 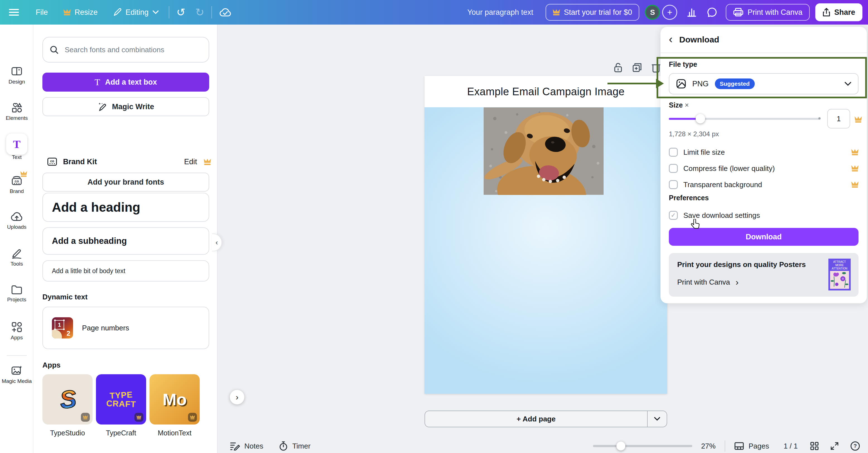 I want to click on save-download-settings-option: ✓ Save download settings, so click(x=764, y=215).